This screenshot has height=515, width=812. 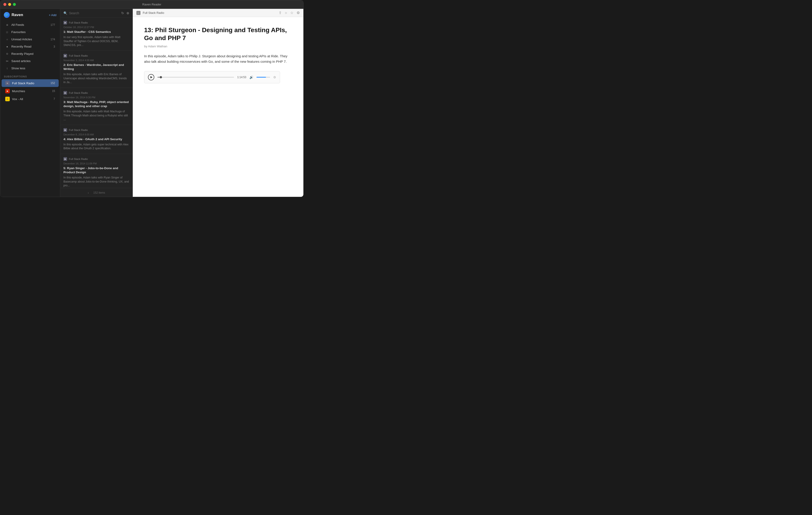 What do you see at coordinates (30, 83) in the screenshot?
I see `subscription-full-stack-radio: ▶ Full Stack Radio 152` at bounding box center [30, 83].